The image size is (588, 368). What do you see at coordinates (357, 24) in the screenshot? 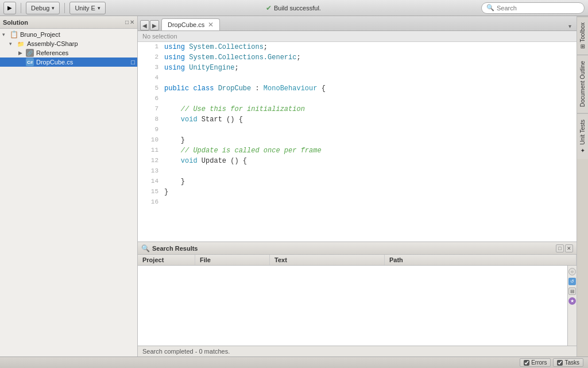
I see `tab-bar: ◀ ▶ DropCube.cs ✕ ▾` at bounding box center [357, 24].